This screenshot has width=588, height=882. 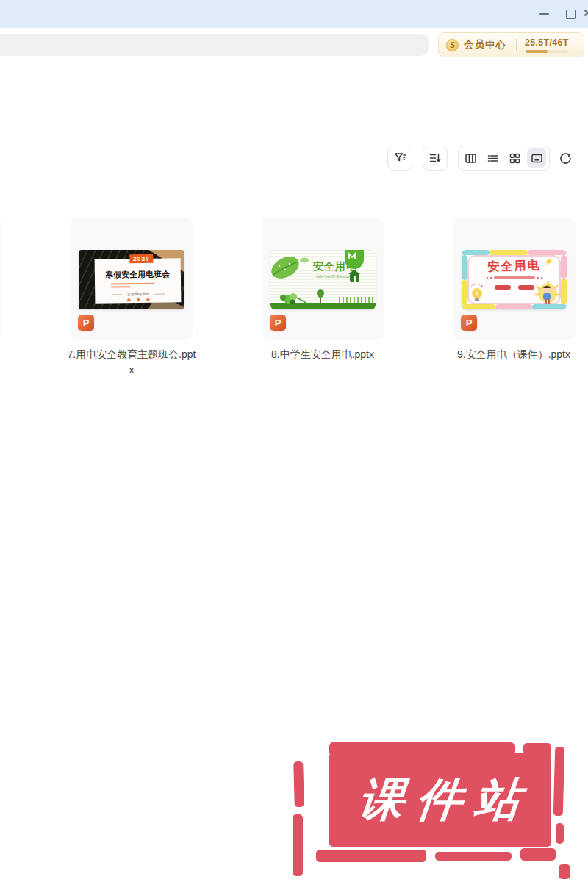 I want to click on large-icon-view-icon, so click(x=537, y=159).